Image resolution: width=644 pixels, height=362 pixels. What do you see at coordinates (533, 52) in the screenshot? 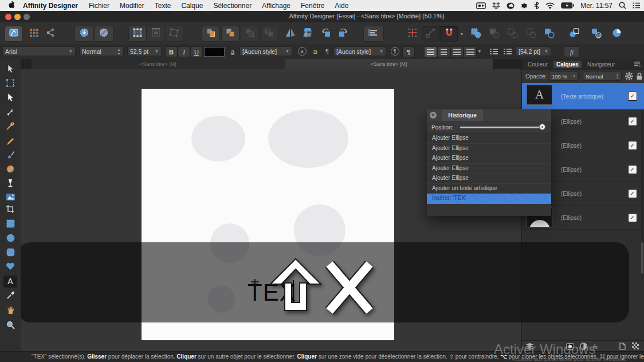
I see `leading-select: [54,2 pt]▼` at bounding box center [533, 52].